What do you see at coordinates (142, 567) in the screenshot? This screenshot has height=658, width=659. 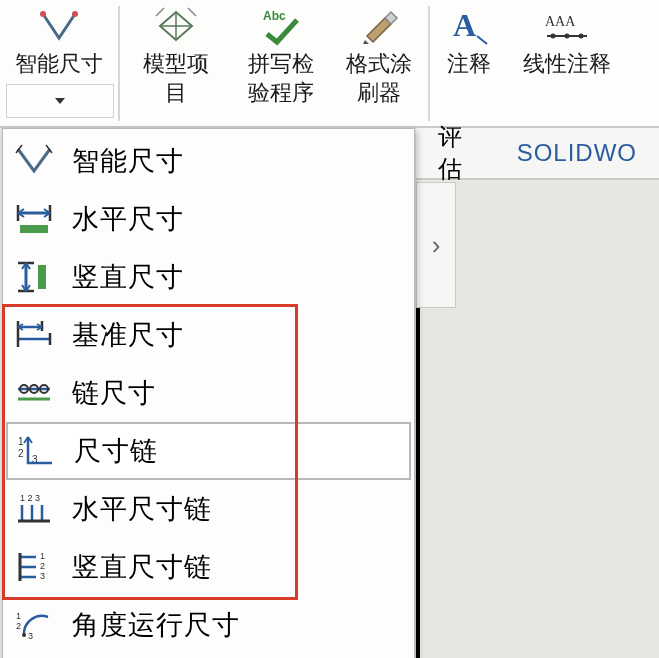 I see `menu-item-label: 竖直尺寸链` at bounding box center [142, 567].